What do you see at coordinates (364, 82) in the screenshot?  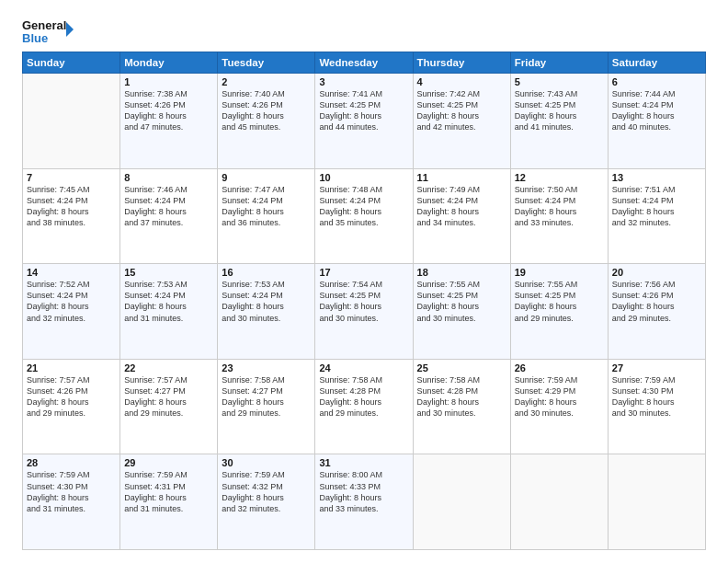 I see `day-number: 3` at bounding box center [364, 82].